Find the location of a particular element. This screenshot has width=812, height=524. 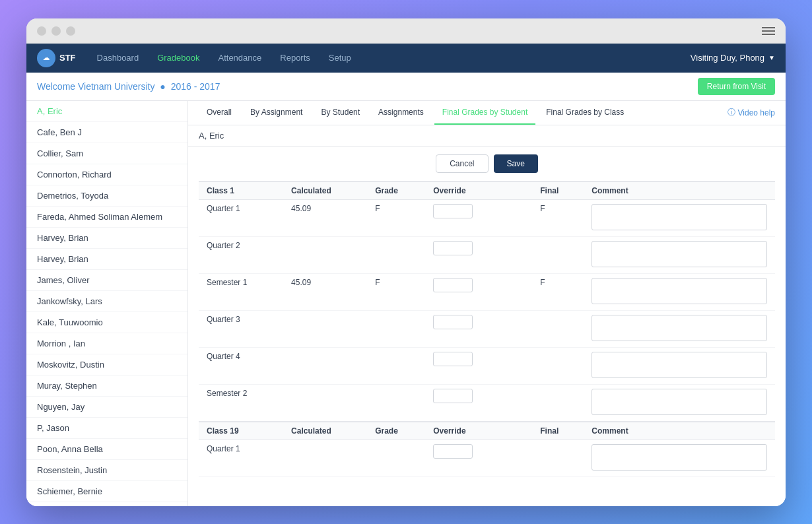

return-from-visit-button: Return from Visit is located at coordinates (737, 86).